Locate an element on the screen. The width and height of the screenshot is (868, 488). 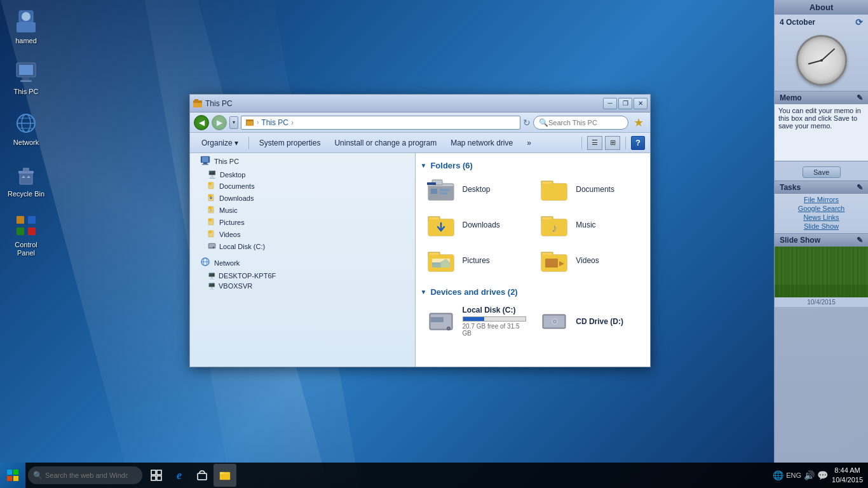
map-drive-button: Map network drive is located at coordinates (482, 143).